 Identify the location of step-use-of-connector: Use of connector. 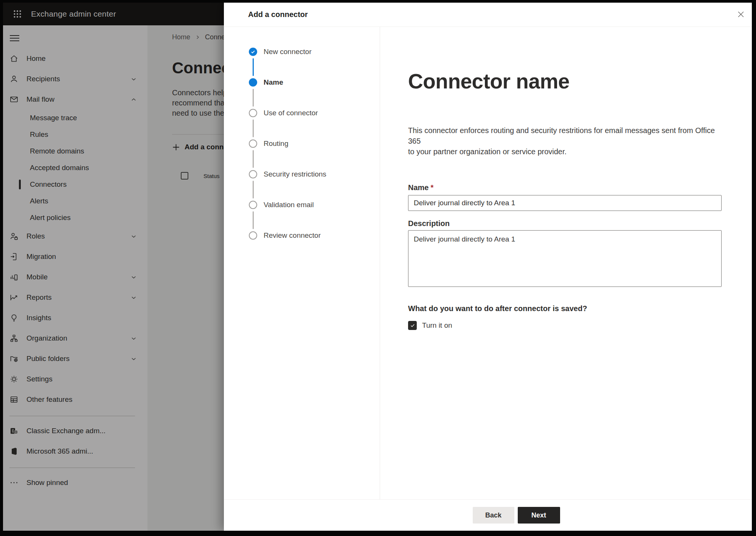
(314, 113).